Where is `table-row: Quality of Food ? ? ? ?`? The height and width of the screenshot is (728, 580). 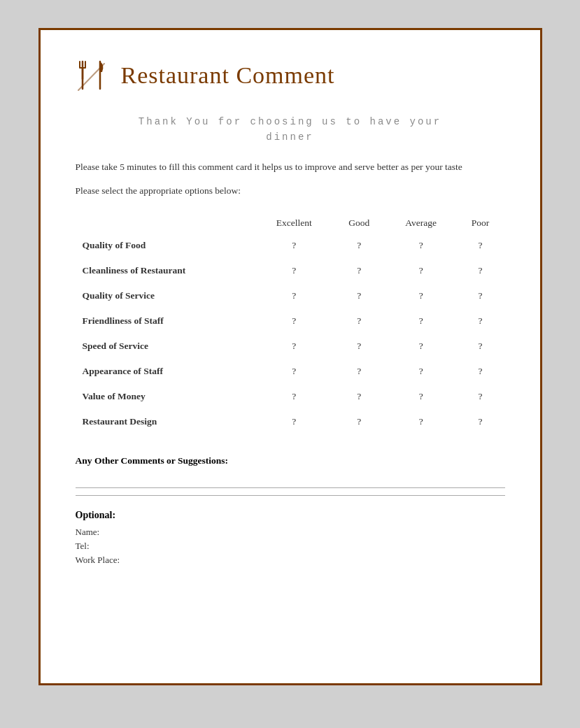 table-row: Quality of Food ? ? ? ? is located at coordinates (290, 245).